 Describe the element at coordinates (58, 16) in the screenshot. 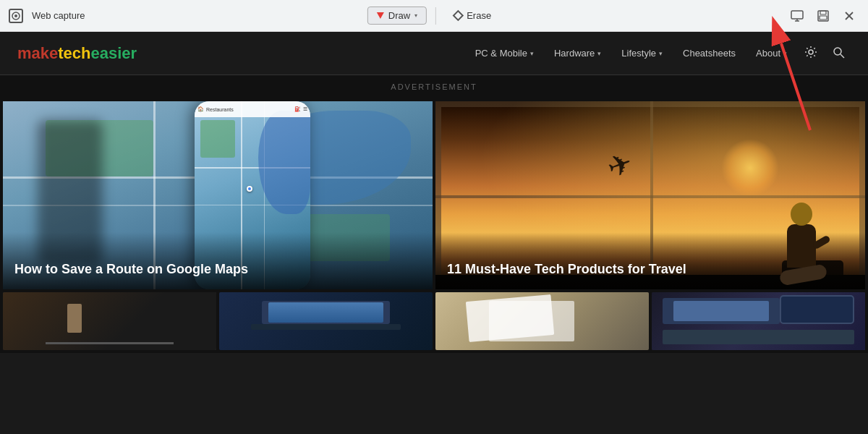

I see `web-capture-label: Web capture` at that location.